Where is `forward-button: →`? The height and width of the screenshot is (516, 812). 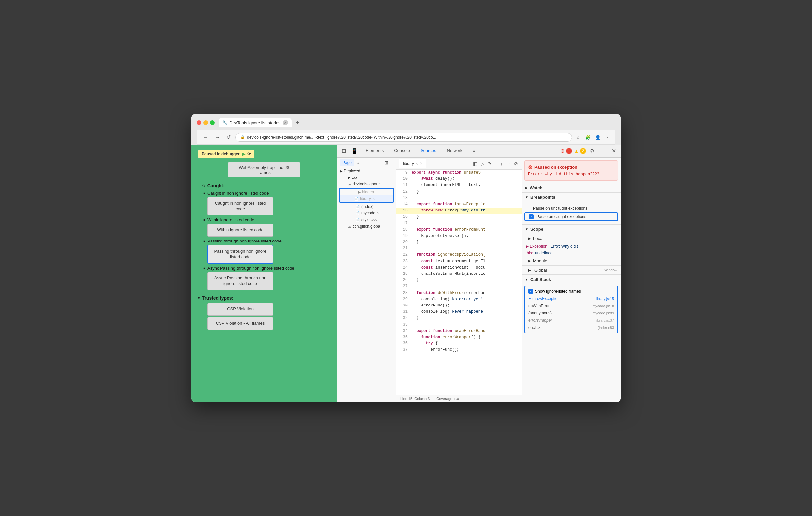 forward-button: → is located at coordinates (217, 137).